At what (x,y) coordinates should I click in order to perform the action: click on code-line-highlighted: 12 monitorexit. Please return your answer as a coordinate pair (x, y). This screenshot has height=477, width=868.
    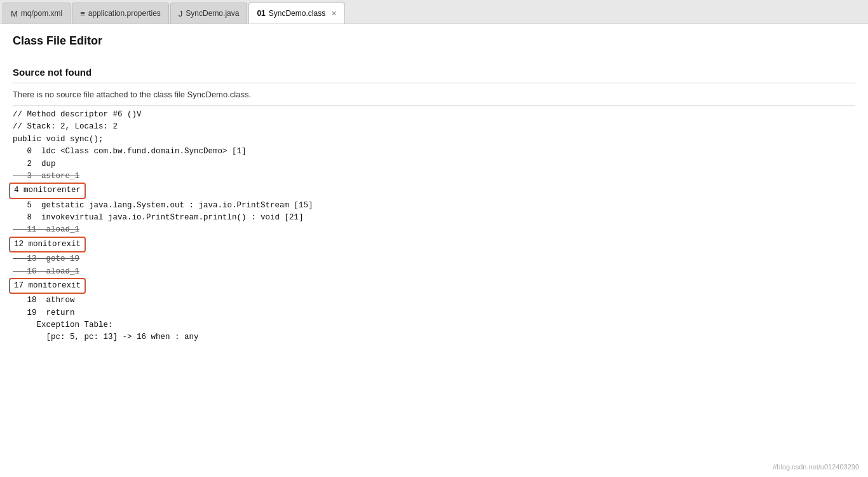
    Looking at the image, I should click on (47, 244).